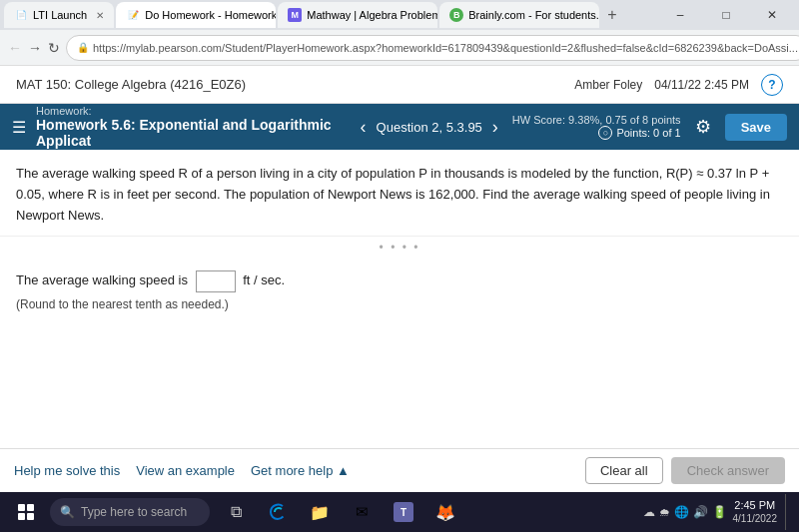 Image resolution: width=799 pixels, height=532 pixels. Describe the element at coordinates (236, 512) in the screenshot. I see `taskbar-task-view-button: ⧉` at that location.